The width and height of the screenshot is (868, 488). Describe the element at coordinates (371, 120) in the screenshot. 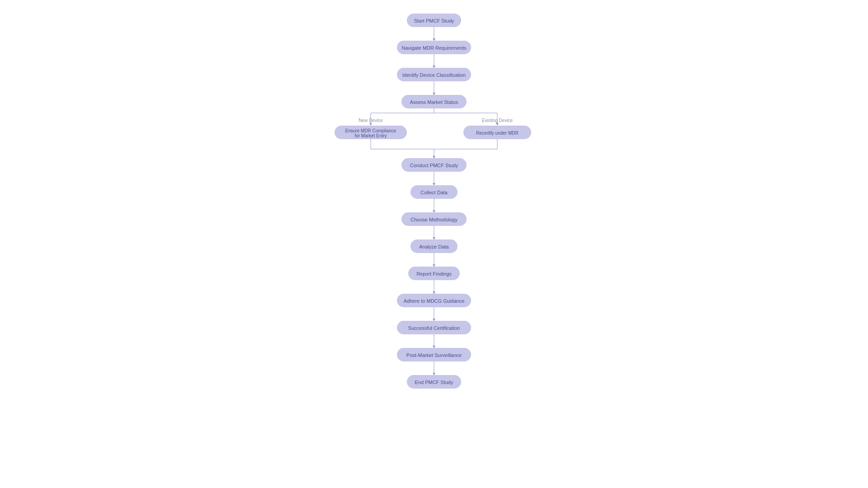

I see `svg-text: New Device` at that location.